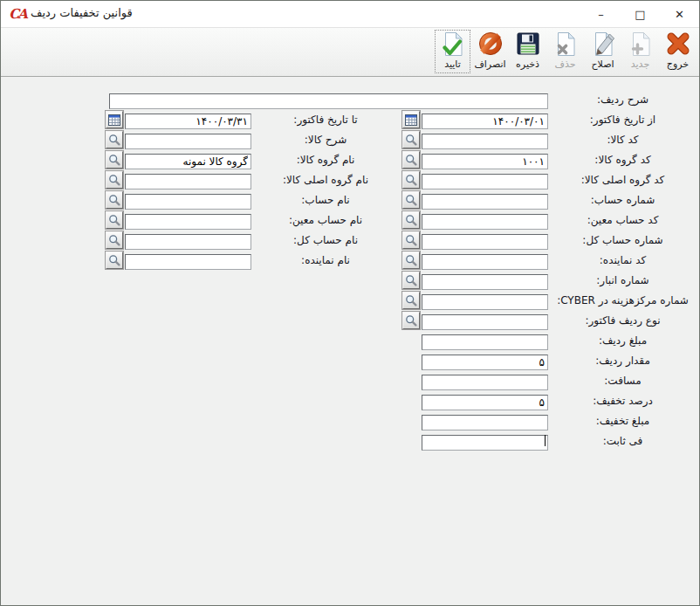  I want to click on item-code-row: کد کالا:, so click(550, 140).